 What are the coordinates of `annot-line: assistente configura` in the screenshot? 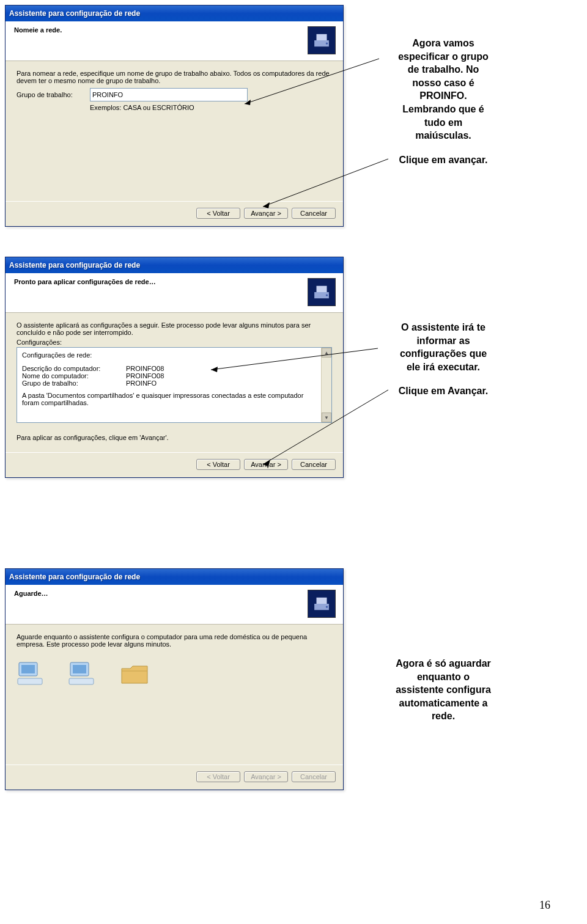 It's located at (443, 689).